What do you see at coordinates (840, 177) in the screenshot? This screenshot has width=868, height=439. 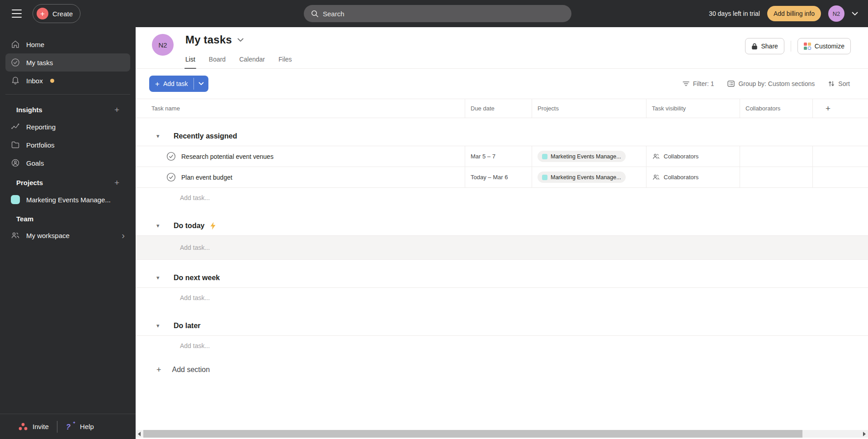 I see `extra-cell` at bounding box center [840, 177].